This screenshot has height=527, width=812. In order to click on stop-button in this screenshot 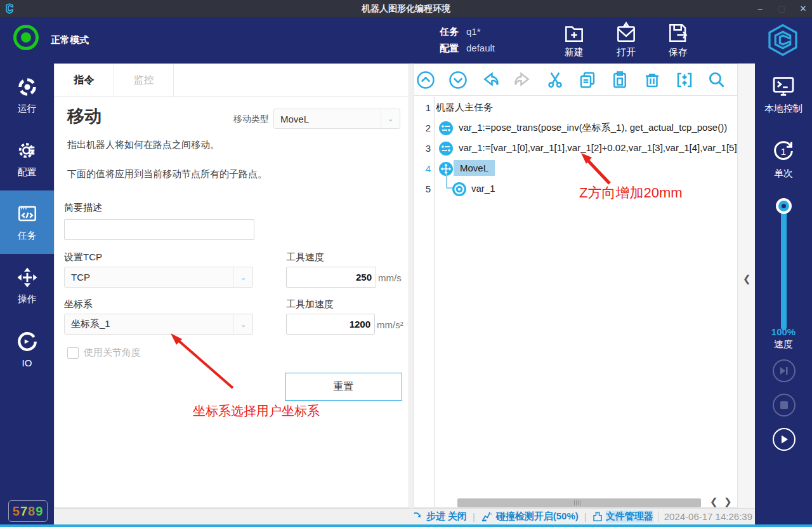, I will do `click(784, 405)`.